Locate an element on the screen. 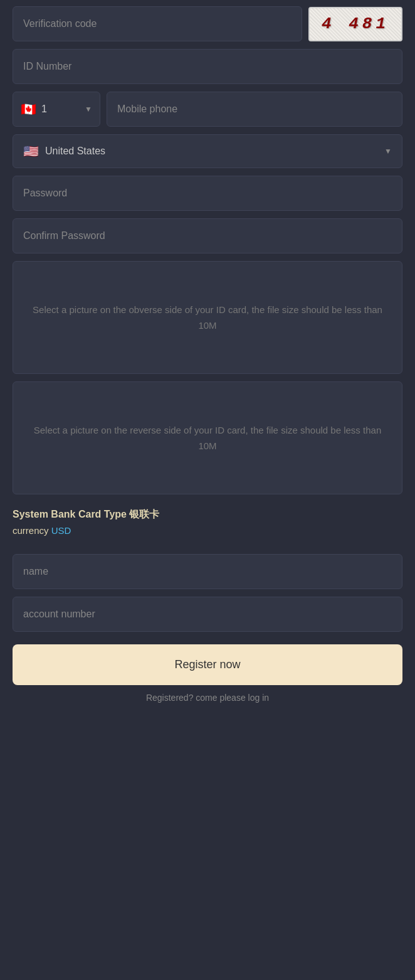 This screenshot has width=415, height=980. currency-value: USD is located at coordinates (61, 531).